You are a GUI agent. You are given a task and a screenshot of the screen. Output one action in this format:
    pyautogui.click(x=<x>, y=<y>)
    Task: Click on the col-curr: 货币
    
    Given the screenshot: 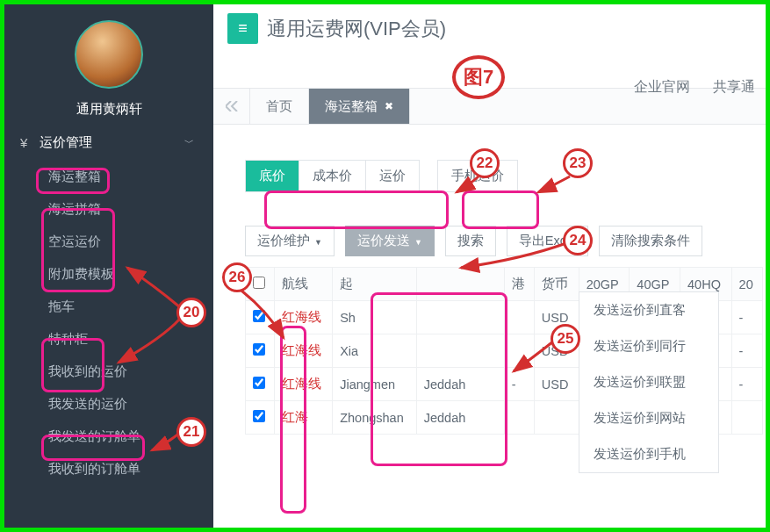 What is the action you would take?
    pyautogui.click(x=557, y=284)
    